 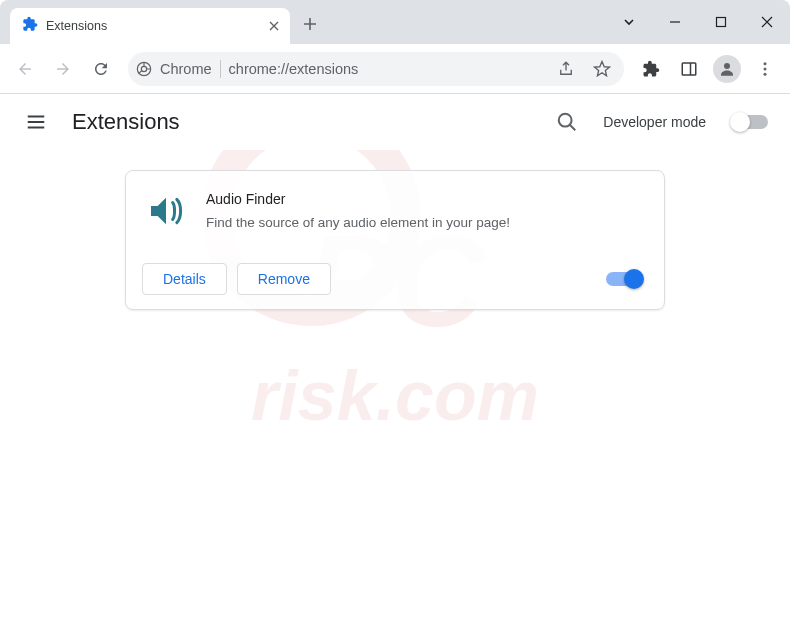 What do you see at coordinates (284, 279) in the screenshot?
I see `remove-button: Remove` at bounding box center [284, 279].